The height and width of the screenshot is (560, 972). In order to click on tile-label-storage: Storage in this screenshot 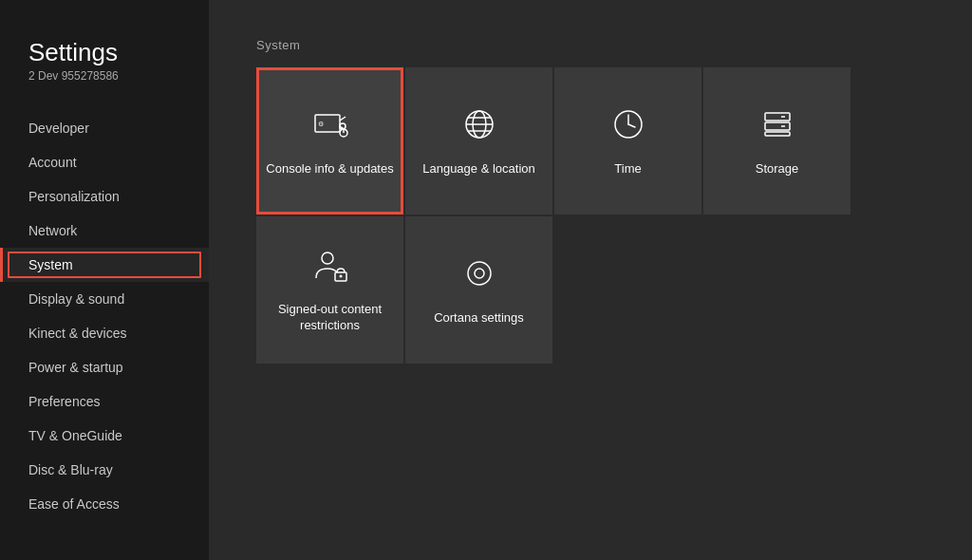, I will do `click(777, 169)`.